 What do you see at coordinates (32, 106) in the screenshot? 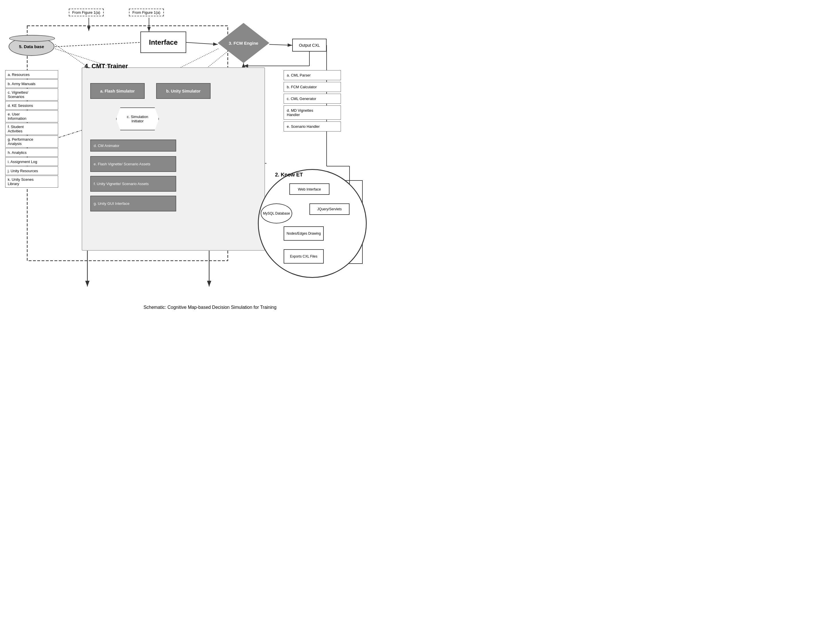
I see `list-item-ke-sessions: d. KE Sessions` at bounding box center [32, 106].